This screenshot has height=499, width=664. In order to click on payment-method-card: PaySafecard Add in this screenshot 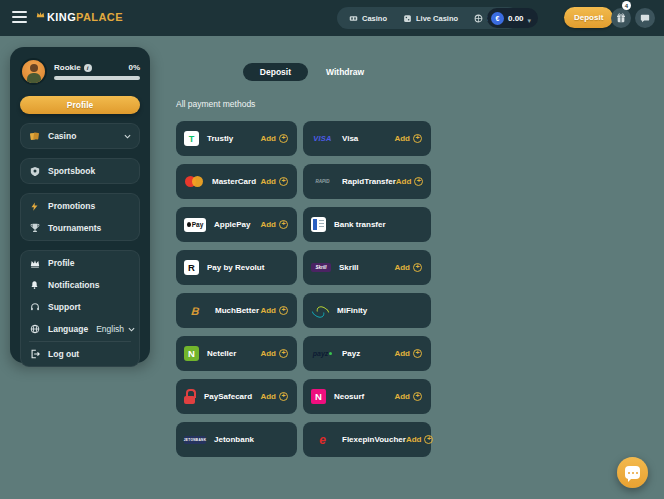, I will do `click(236, 396)`.